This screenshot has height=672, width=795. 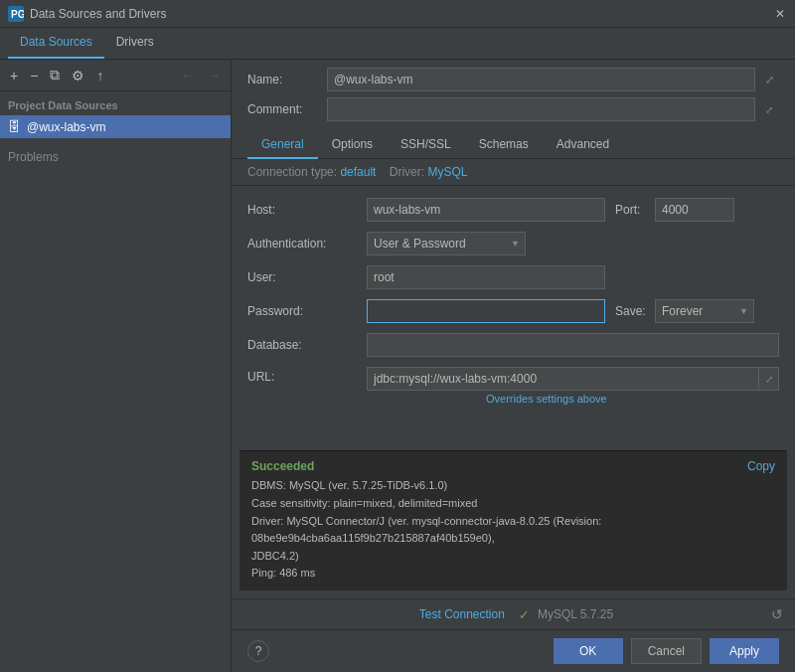 I want to click on back-button: ←, so click(x=188, y=76).